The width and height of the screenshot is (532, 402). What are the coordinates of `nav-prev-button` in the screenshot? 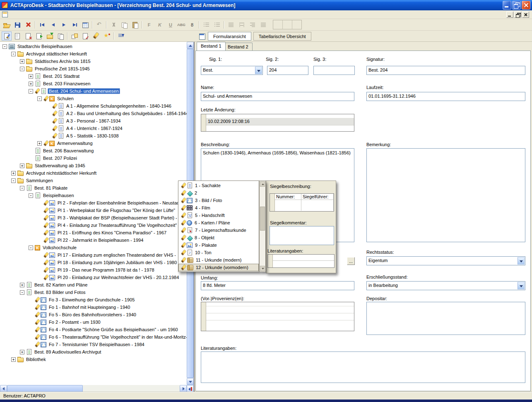 It's located at (53, 25).